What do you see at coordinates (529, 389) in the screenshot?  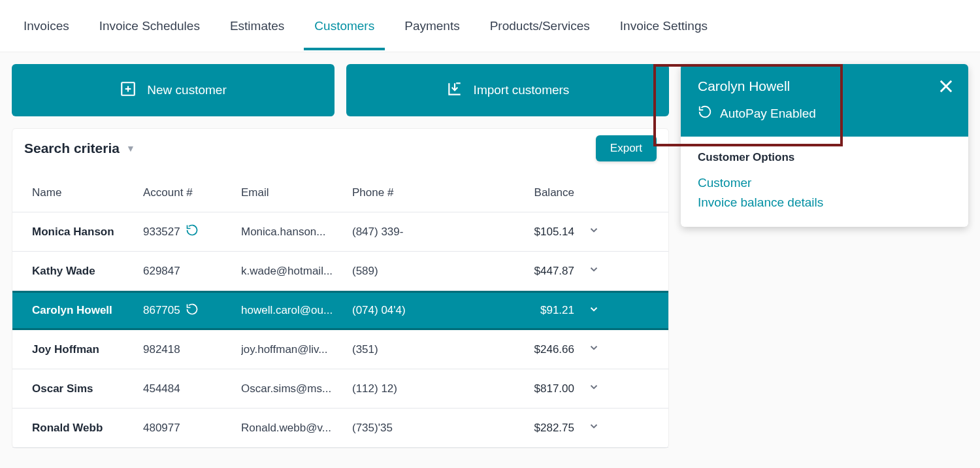 I see `row-balance: $817.00` at bounding box center [529, 389].